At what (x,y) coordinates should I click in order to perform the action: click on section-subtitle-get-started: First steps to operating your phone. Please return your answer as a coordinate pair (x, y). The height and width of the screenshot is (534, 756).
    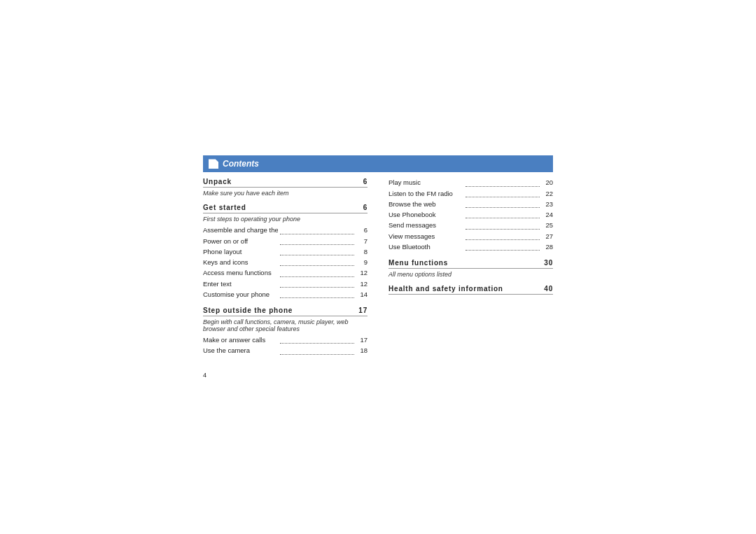
    Looking at the image, I should click on (286, 219).